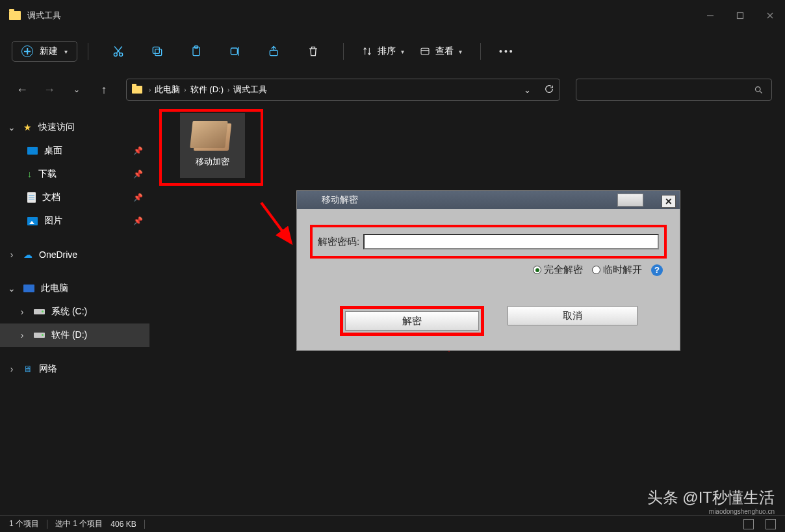 Image resolution: width=785 pixels, height=532 pixels. What do you see at coordinates (22, 90) in the screenshot?
I see `back-button: ←` at bounding box center [22, 90].